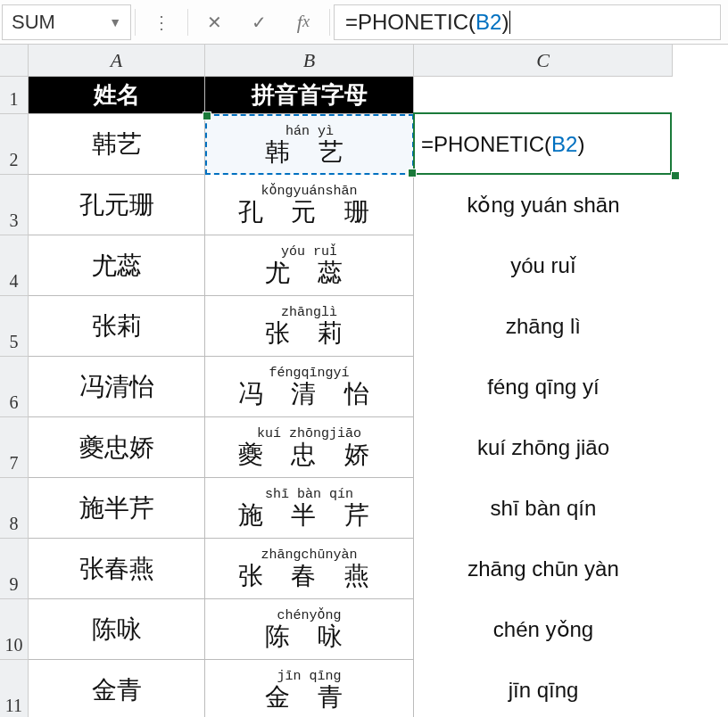  Describe the element at coordinates (410, 22) in the screenshot. I see `formula-text-prefix: =PHONETIC(` at that location.